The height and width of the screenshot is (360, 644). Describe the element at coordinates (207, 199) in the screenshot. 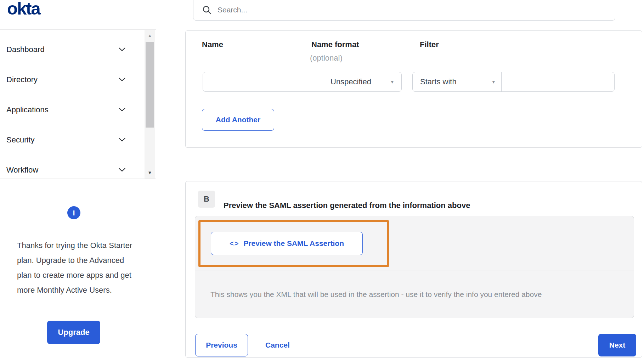

I see `step-b-badge: B` at that location.